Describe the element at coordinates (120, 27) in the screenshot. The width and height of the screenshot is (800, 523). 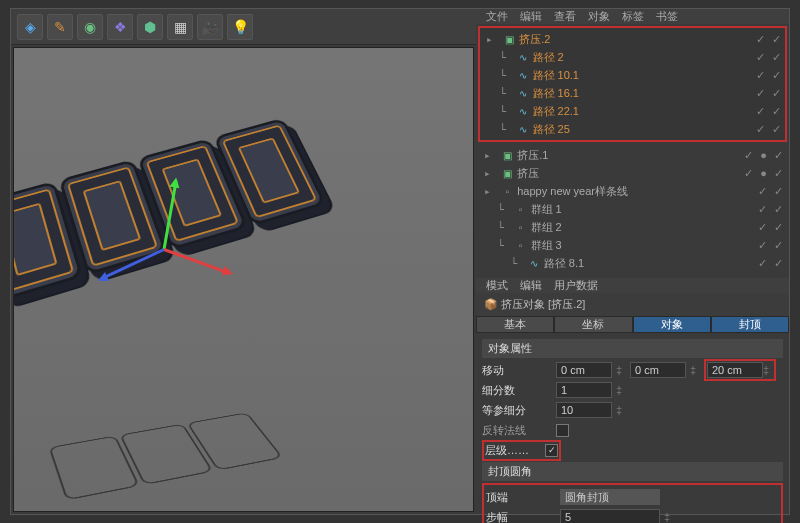
I see `generator-icon: ❖` at that location.